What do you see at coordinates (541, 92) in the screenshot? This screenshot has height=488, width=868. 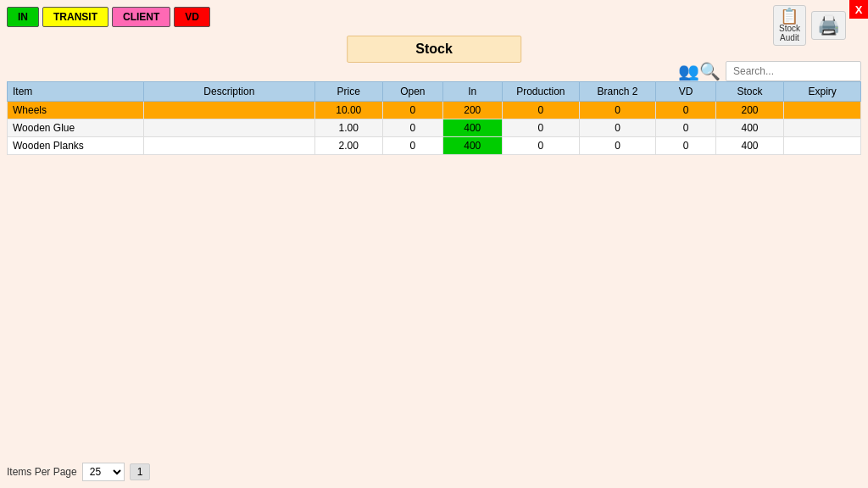 I see `col-production: Production` at bounding box center [541, 92].